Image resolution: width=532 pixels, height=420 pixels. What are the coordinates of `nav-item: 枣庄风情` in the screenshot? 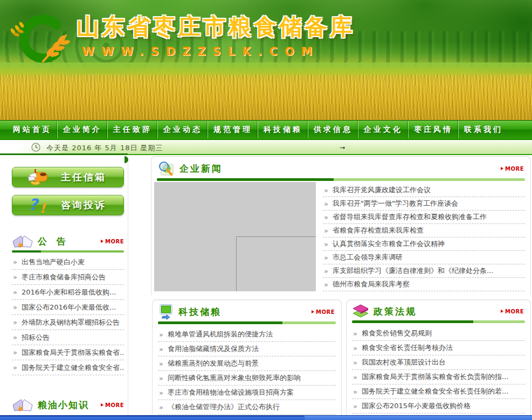 It's located at (433, 130).